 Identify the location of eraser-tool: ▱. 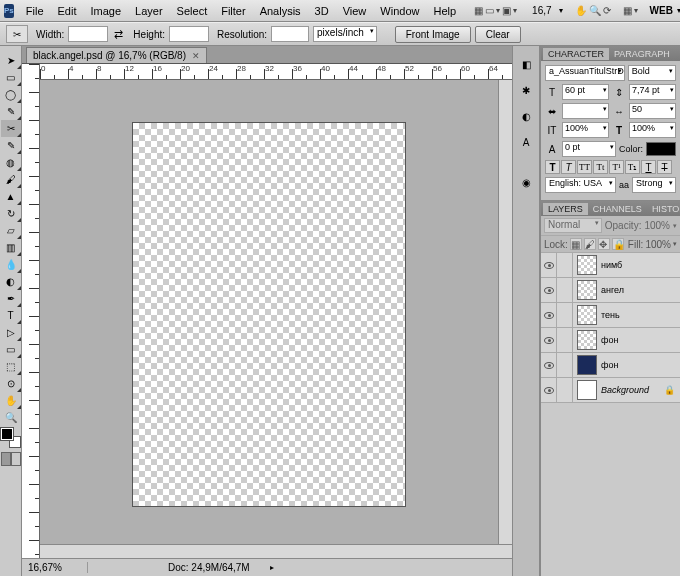
(11, 230).